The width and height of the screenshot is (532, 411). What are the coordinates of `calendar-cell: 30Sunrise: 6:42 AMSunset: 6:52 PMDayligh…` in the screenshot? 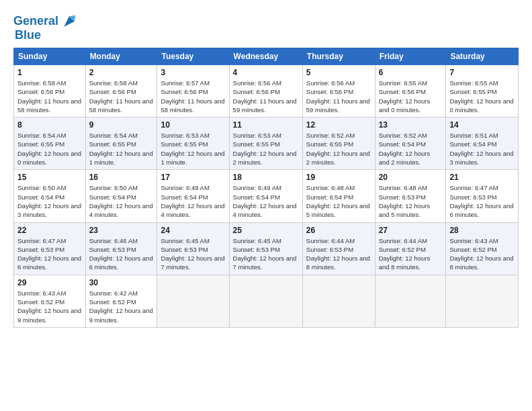 It's located at (121, 301).